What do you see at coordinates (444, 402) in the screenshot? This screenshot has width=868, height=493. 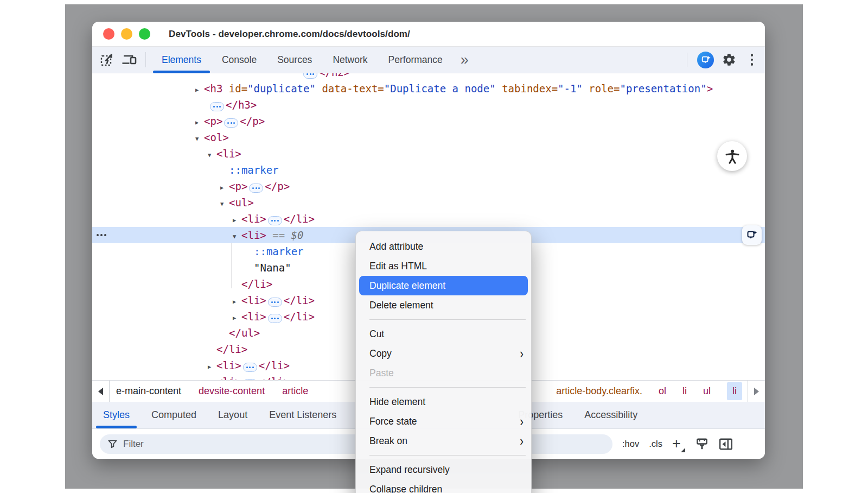 I see `menu-item-hide-element: Hide element` at bounding box center [444, 402].